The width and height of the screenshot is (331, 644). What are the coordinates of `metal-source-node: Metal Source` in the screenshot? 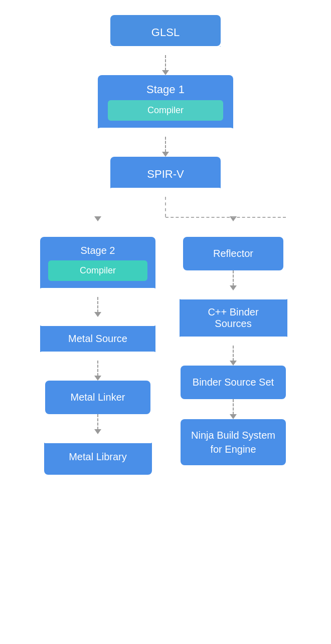 It's located at (98, 339).